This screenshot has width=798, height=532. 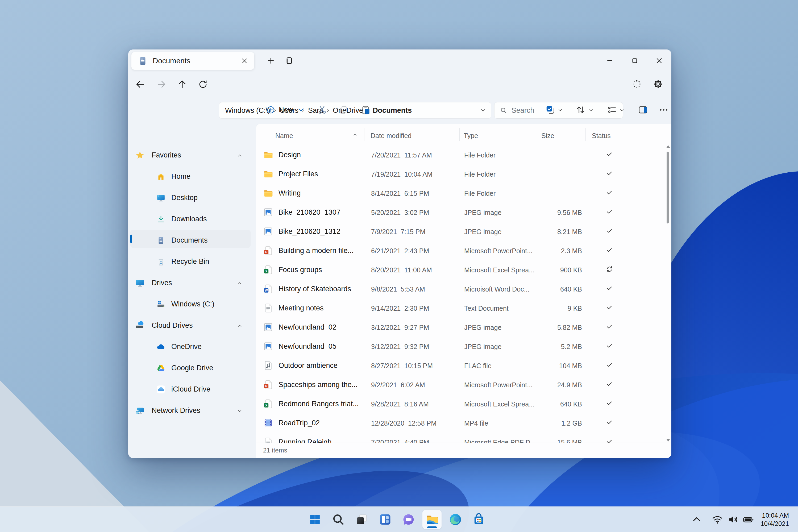 What do you see at coordinates (479, 519) in the screenshot?
I see `taskbar-store-button` at bounding box center [479, 519].